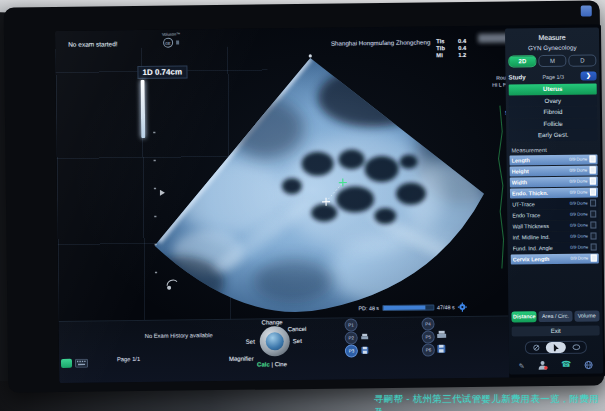  What do you see at coordinates (250, 342) in the screenshot?
I see `trackball-left-label: Set` at bounding box center [250, 342].